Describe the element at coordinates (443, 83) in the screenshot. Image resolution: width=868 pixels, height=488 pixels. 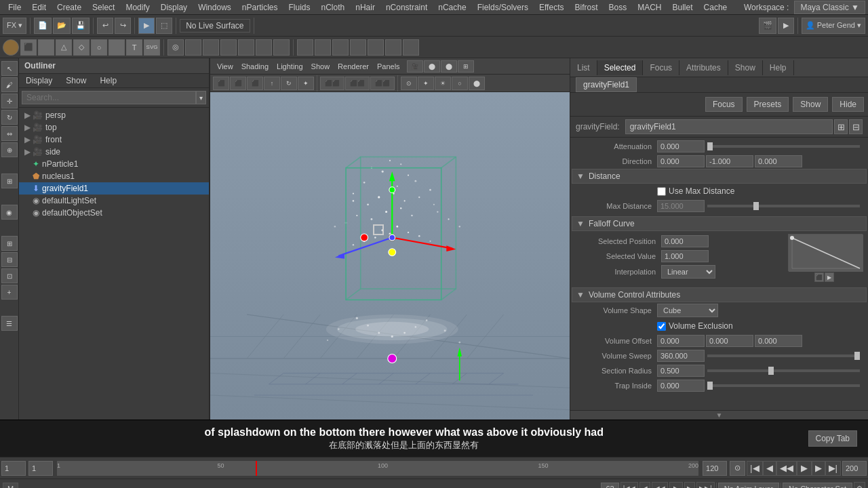
I see `lighting-3: ☀` at that location.